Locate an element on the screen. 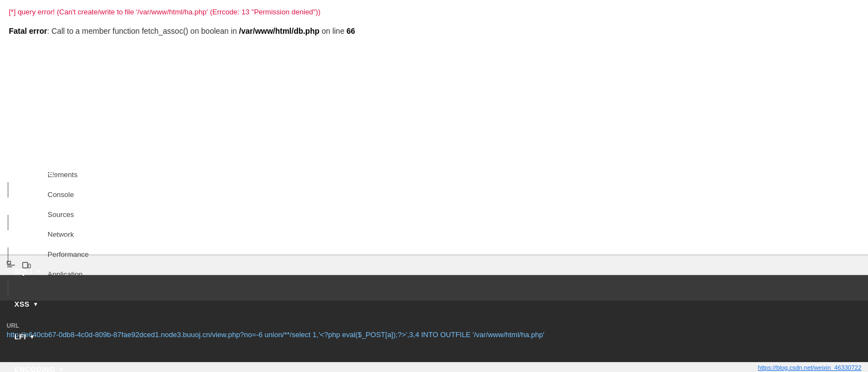 The height and width of the screenshot is (372, 868). lfi-dropdown: LFI▼ is located at coordinates (24, 337).